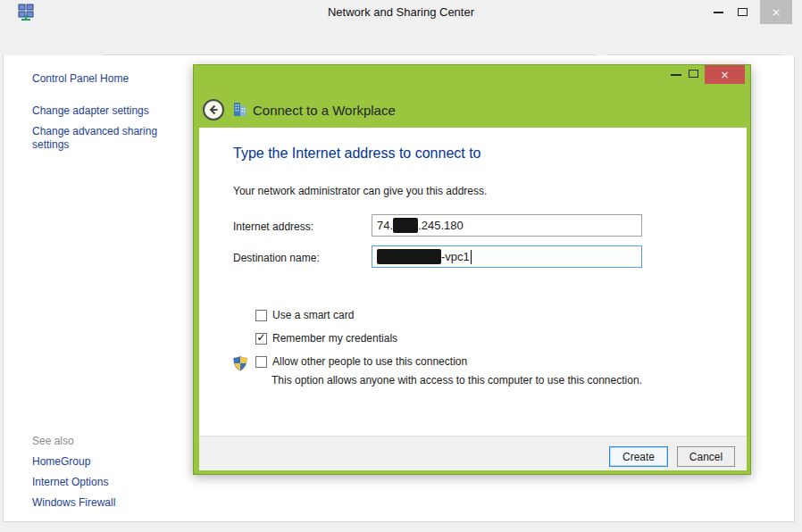 This screenshot has height=532, width=802. I want to click on smart-card-checkbox-row: ✓ Use a smart card, so click(305, 315).